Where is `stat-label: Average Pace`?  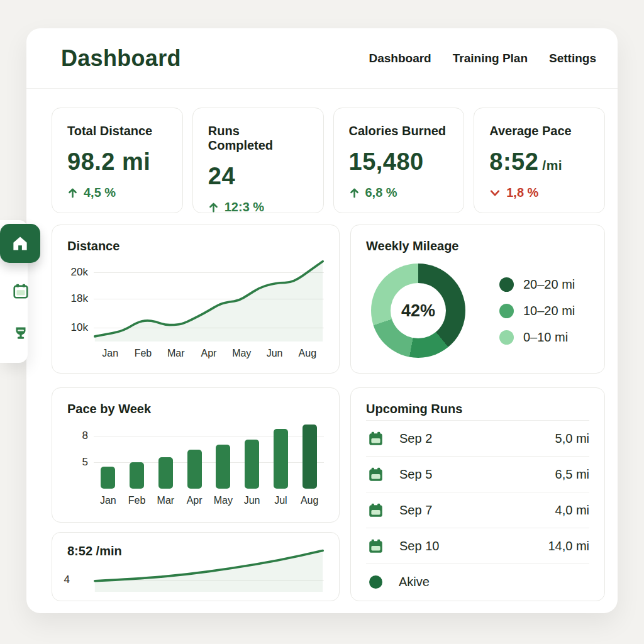 stat-label: Average Pace is located at coordinates (540, 131).